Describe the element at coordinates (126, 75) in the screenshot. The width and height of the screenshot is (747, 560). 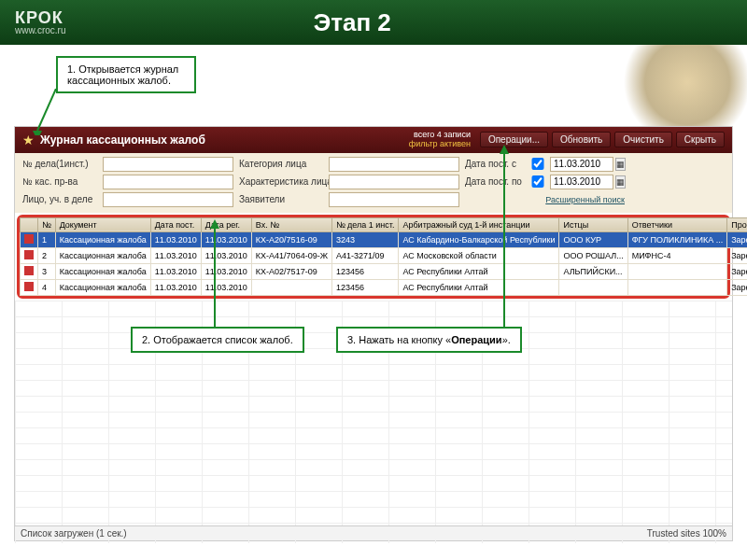
I see `callout-1: 1. Открывается журнал кассационных жалоб…` at that location.